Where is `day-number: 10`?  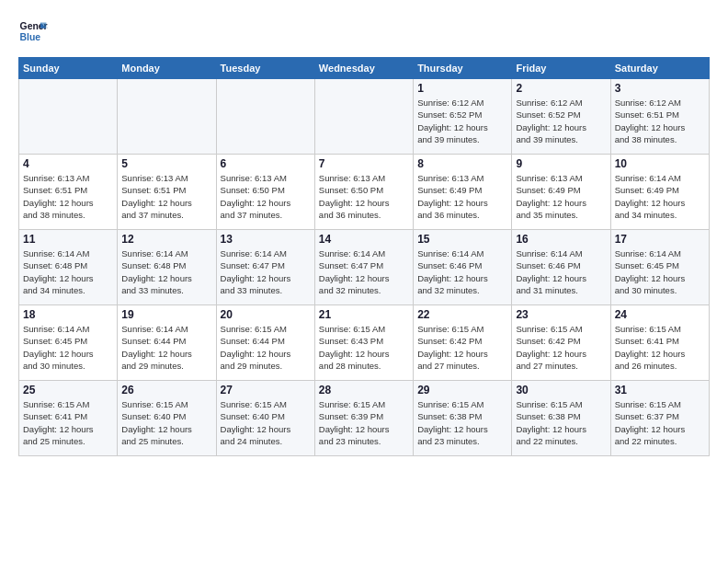
day-number: 10 is located at coordinates (660, 164).